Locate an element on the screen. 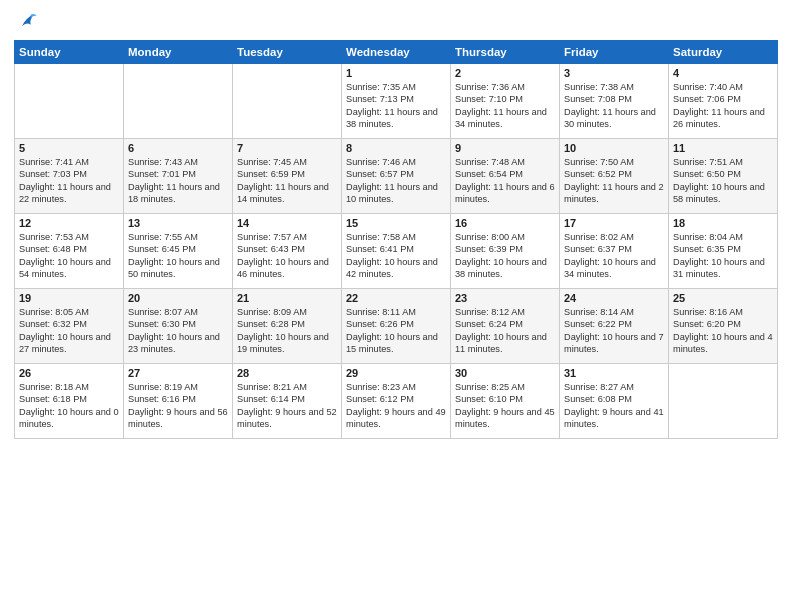  calendar-cell: 7Sunrise: 7:45 AM Sunset: 6:59 PM Daylig… is located at coordinates (288, 176).